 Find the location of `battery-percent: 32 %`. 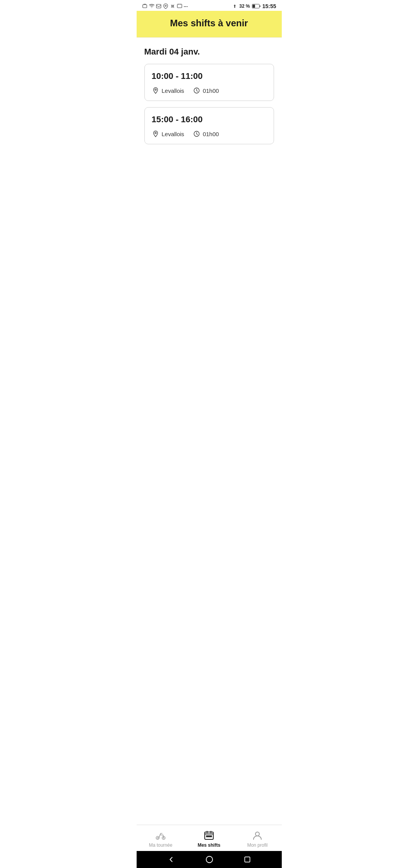

battery-percent: 32 % is located at coordinates (245, 6).